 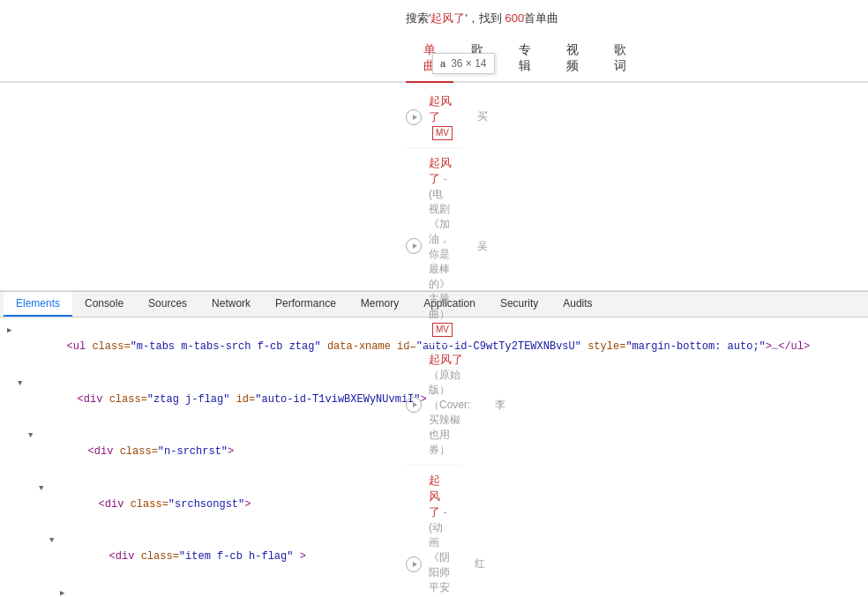 What do you see at coordinates (515, 18) in the screenshot?
I see `search-count: 600` at bounding box center [515, 18].